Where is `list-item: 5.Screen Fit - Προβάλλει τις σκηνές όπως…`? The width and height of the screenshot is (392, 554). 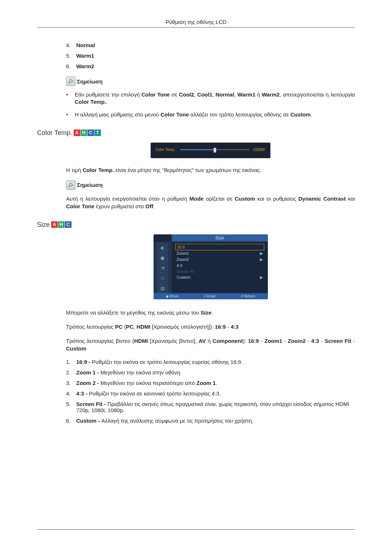 list-item: 5.Screen Fit - Προβάλλει τις σκηνές όπως… is located at coordinates (211, 407).